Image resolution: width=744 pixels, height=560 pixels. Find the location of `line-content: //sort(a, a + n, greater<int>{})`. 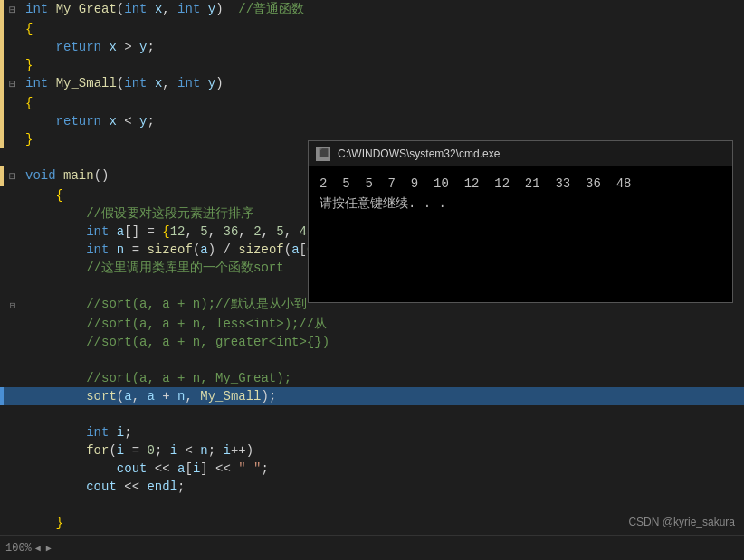

line-content: //sort(a, a + n, greater<int>{}) is located at coordinates (383, 342).